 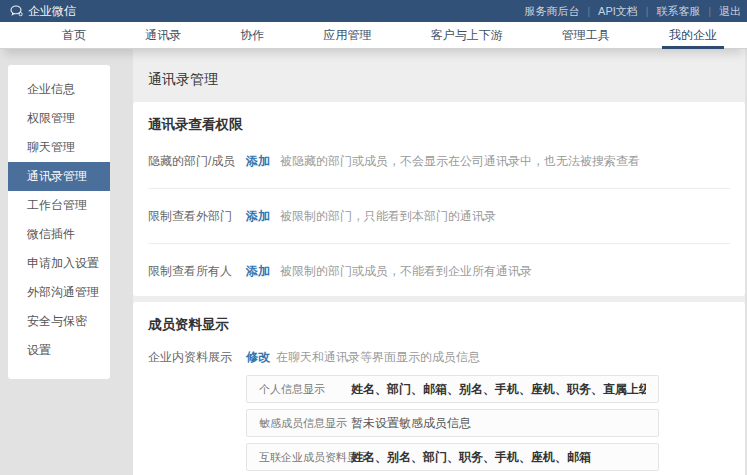 What do you see at coordinates (406, 272) in the screenshot?
I see `row-description: 被限制的部门或成员，不能看到企业所有通讯录` at bounding box center [406, 272].